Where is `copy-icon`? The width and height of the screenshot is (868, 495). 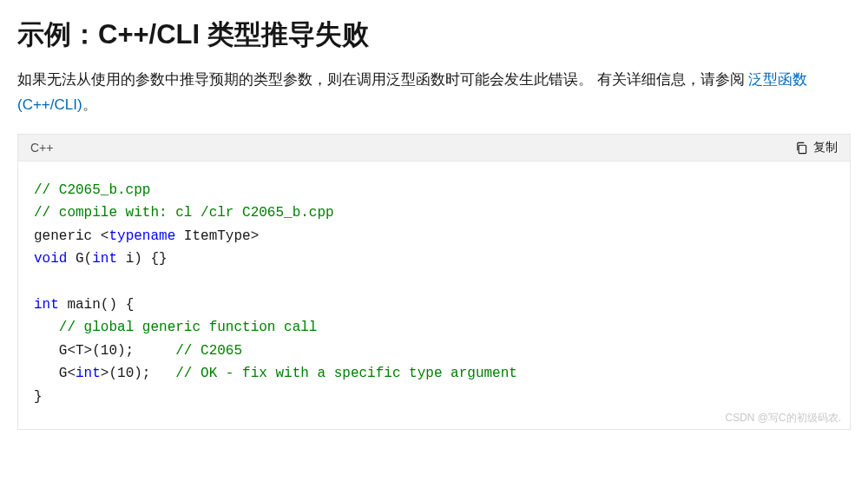
copy-icon is located at coordinates (802, 148).